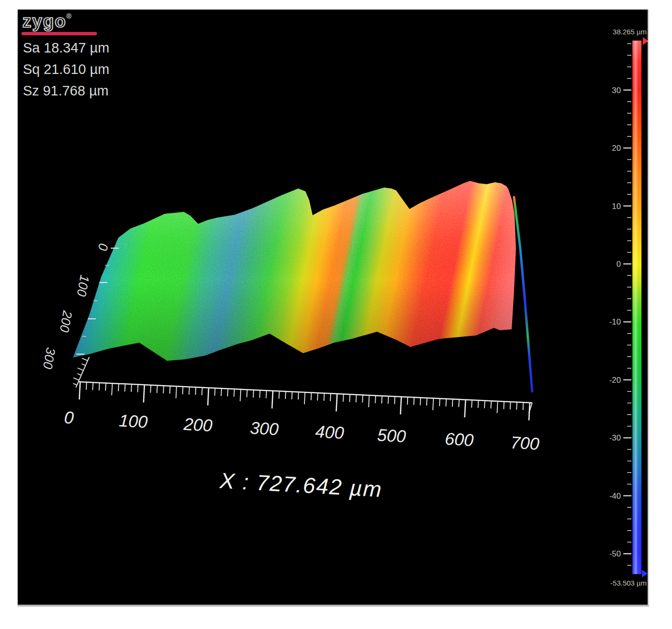  What do you see at coordinates (645, 574) in the screenshot?
I see `colorbar-min-marker-icon` at bounding box center [645, 574].